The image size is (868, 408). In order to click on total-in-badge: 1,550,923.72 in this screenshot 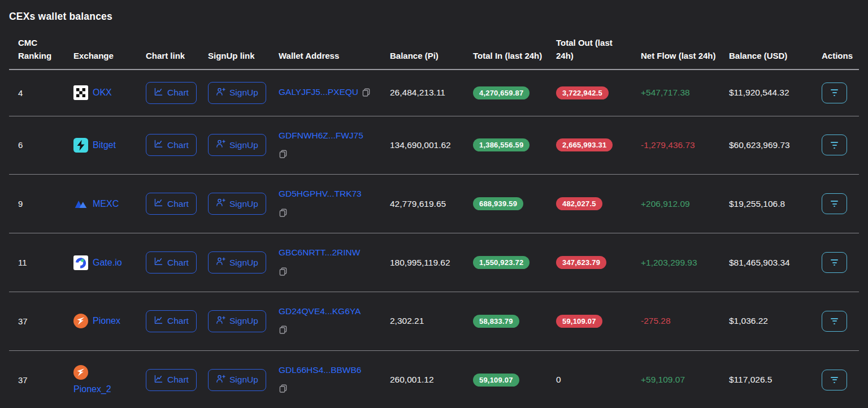, I will do `click(501, 262)`.